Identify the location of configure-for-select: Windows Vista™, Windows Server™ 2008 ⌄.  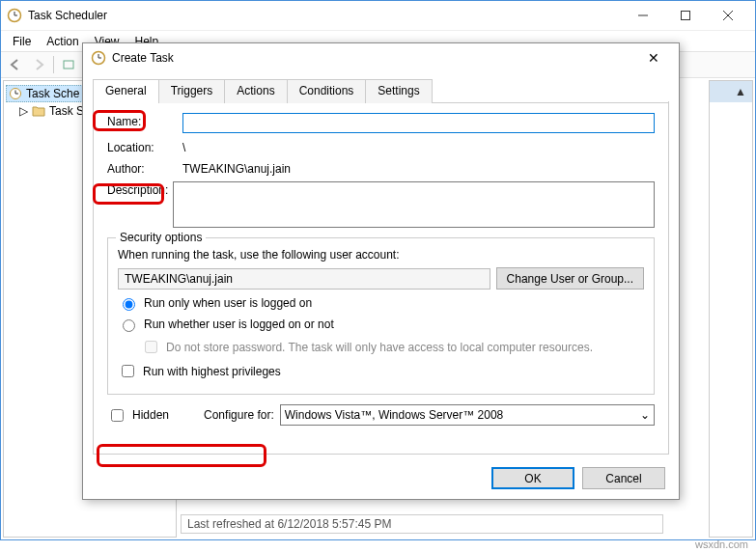
(467, 415).